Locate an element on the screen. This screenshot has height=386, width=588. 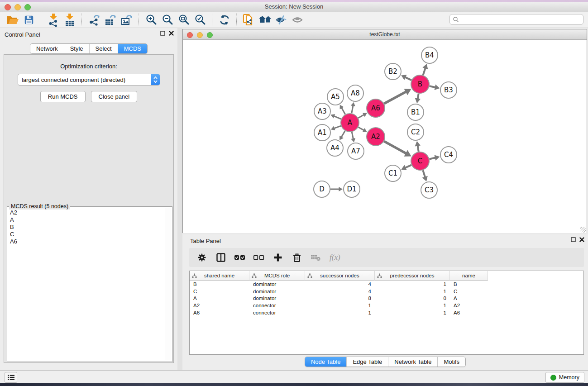
graph-node-B: B is located at coordinates (420, 84).